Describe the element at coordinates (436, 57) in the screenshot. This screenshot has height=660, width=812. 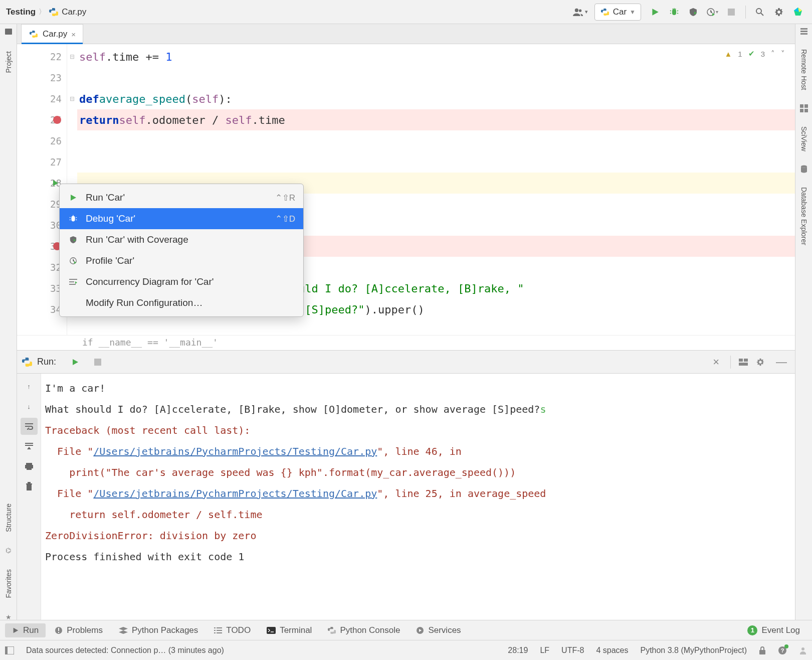
I see `code-line: self.time += 1` at that location.